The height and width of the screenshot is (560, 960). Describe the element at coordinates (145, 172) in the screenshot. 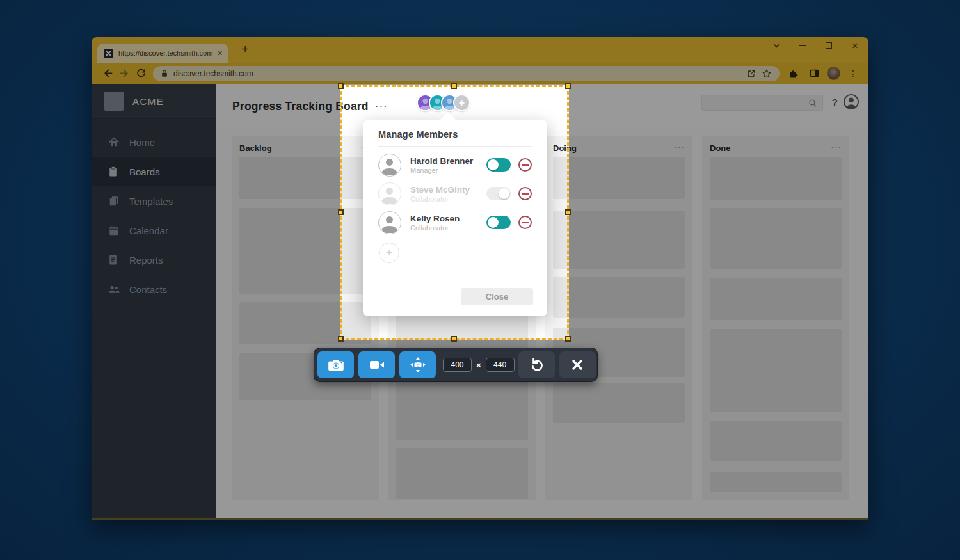

I see `sidebar-item-label: Boards` at that location.